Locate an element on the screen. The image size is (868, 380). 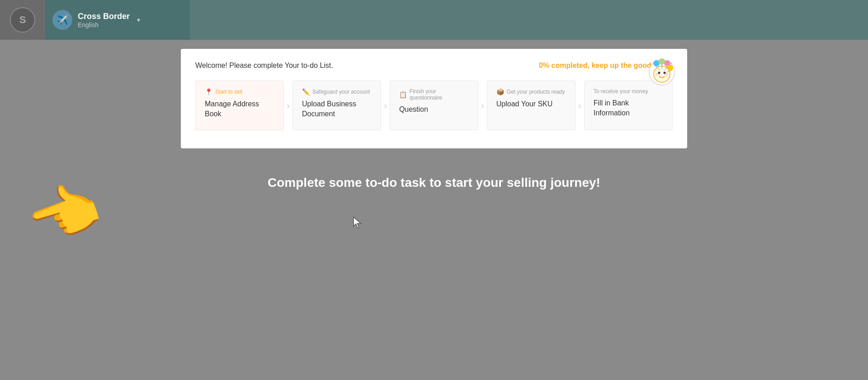
step-title-5: Fill in Bank Information is located at coordinates (628, 109).